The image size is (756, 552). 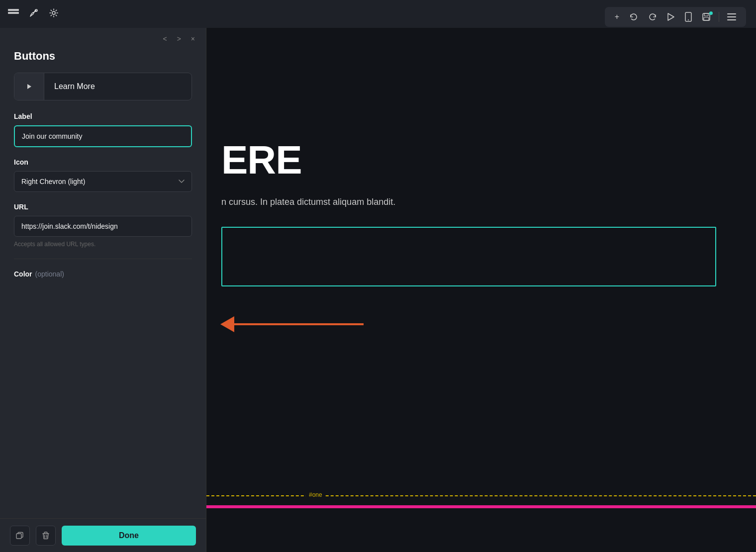 What do you see at coordinates (103, 116) in the screenshot?
I see `label-field-heading: Label` at bounding box center [103, 116].